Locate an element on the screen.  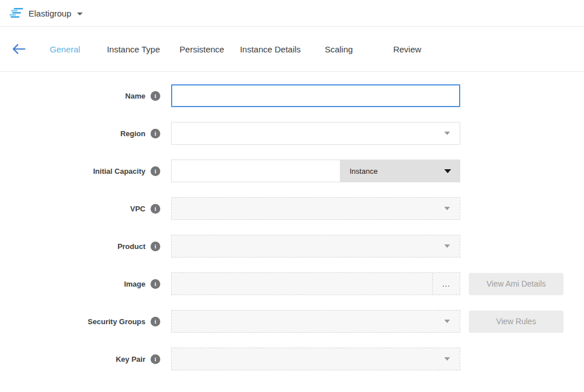
initial-capacity-info-icon: i is located at coordinates (155, 171).